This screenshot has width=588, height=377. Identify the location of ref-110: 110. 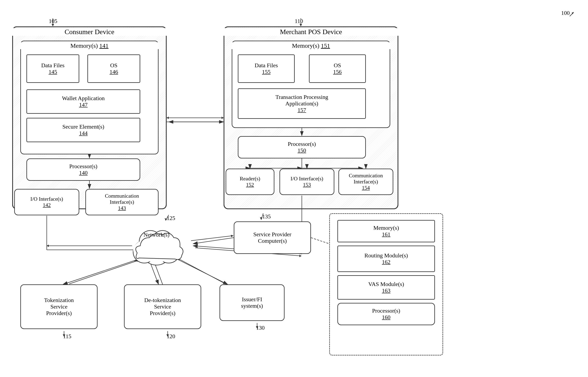
(299, 21).